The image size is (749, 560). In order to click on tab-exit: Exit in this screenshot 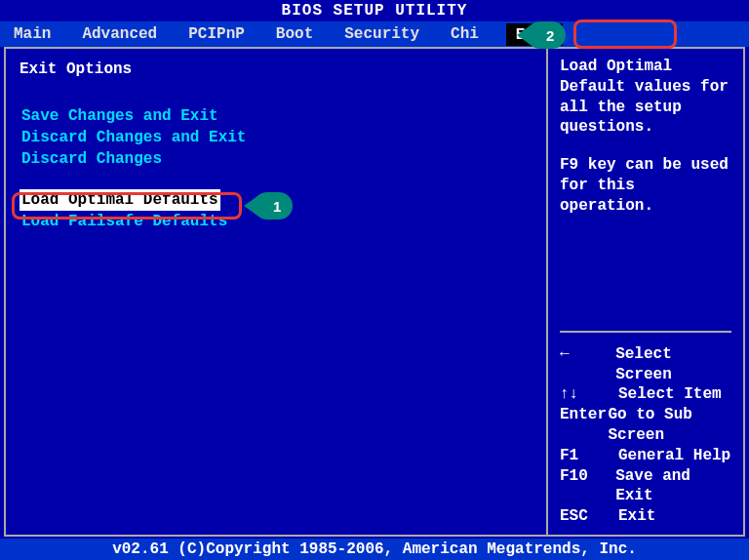, I will do `click(534, 35)`.